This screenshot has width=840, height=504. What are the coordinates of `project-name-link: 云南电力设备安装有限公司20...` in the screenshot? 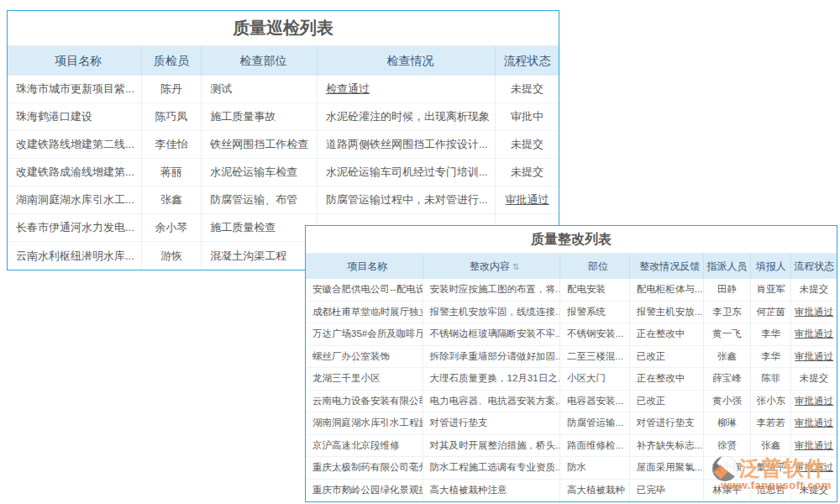 It's located at (365, 402).